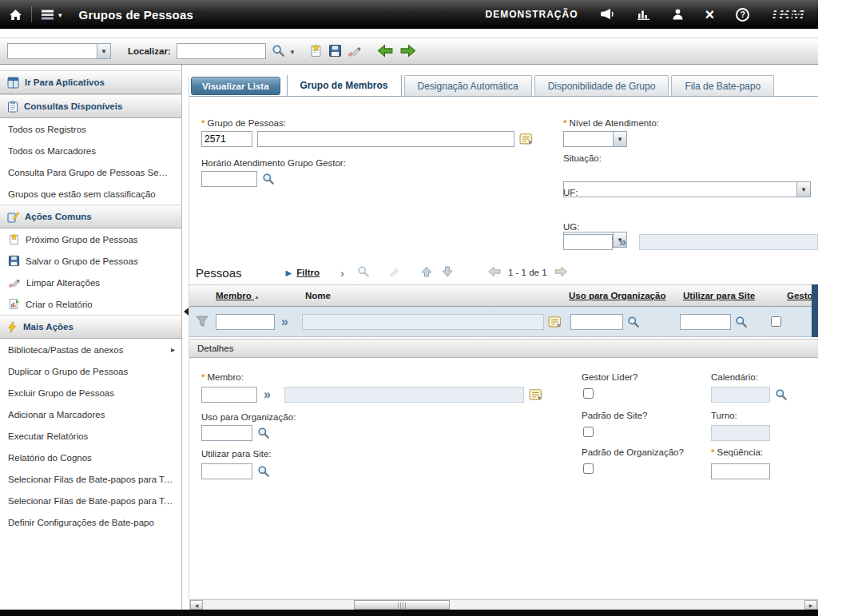 The width and height of the screenshot is (842, 616). I want to click on bulletins-button, so click(607, 14).